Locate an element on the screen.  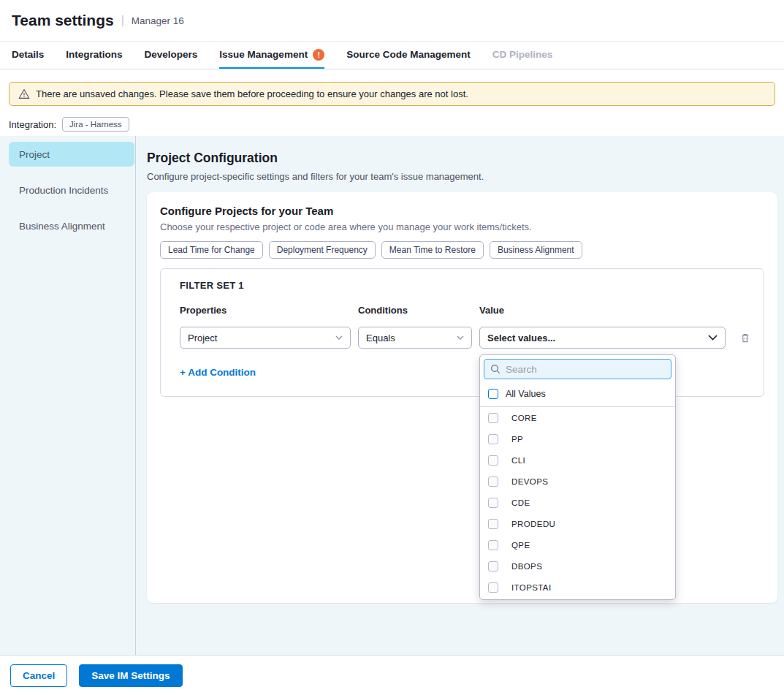
banner-text: There are unsaved changes. Please save t… is located at coordinates (252, 94).